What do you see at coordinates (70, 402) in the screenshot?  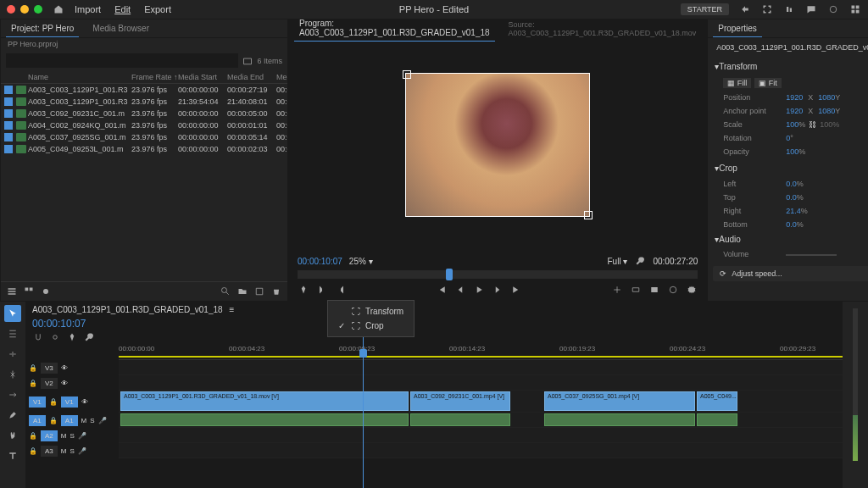 I see `track-v1-label: V1` at bounding box center [70, 402].